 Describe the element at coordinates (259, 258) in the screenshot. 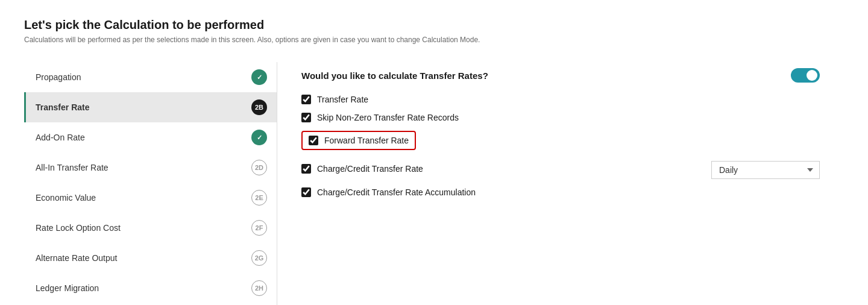

I see `sidebar-badge-alternate-rate-output: 2G` at that location.